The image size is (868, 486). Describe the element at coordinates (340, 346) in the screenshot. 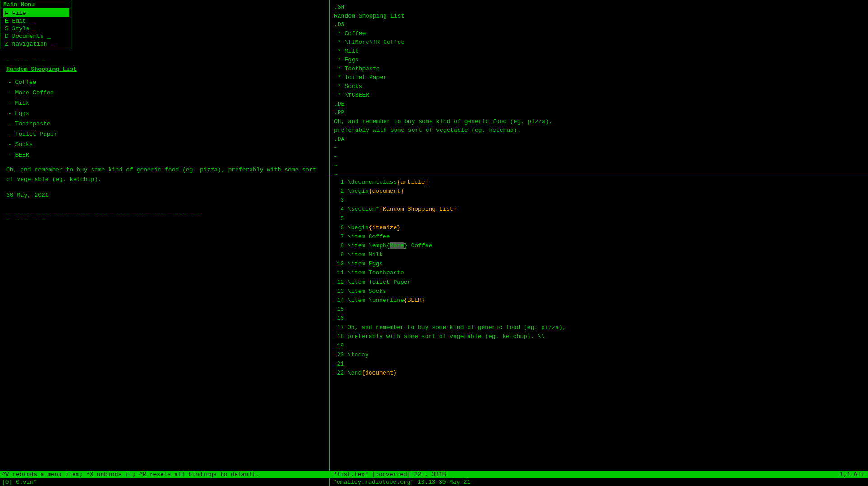

I see `line-num: 19` at that location.